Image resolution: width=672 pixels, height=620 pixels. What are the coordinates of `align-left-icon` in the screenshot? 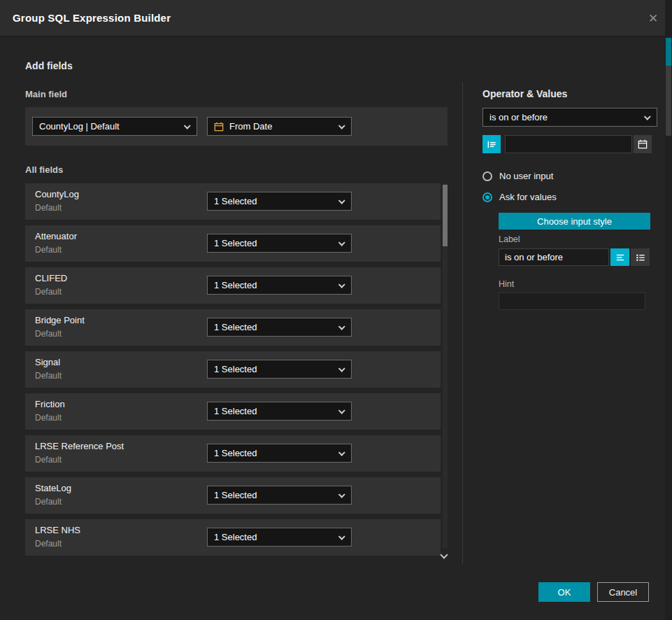 It's located at (620, 258).